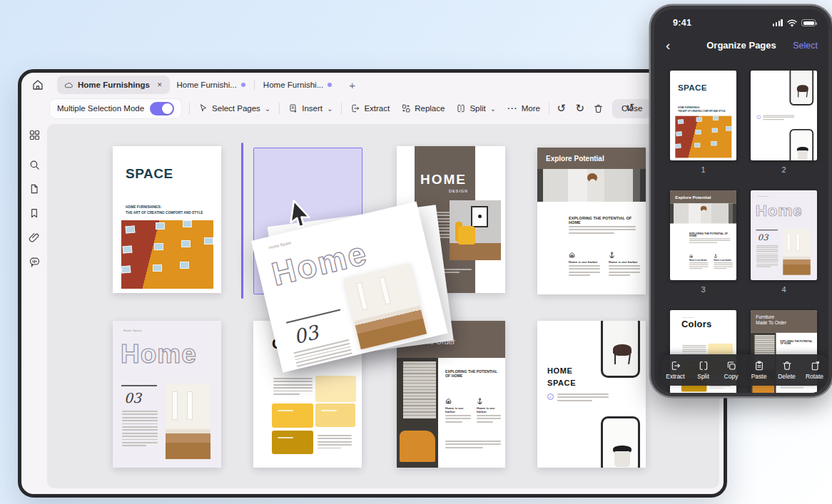 This screenshot has width=832, height=504. I want to click on undo-button: ↺, so click(562, 108).